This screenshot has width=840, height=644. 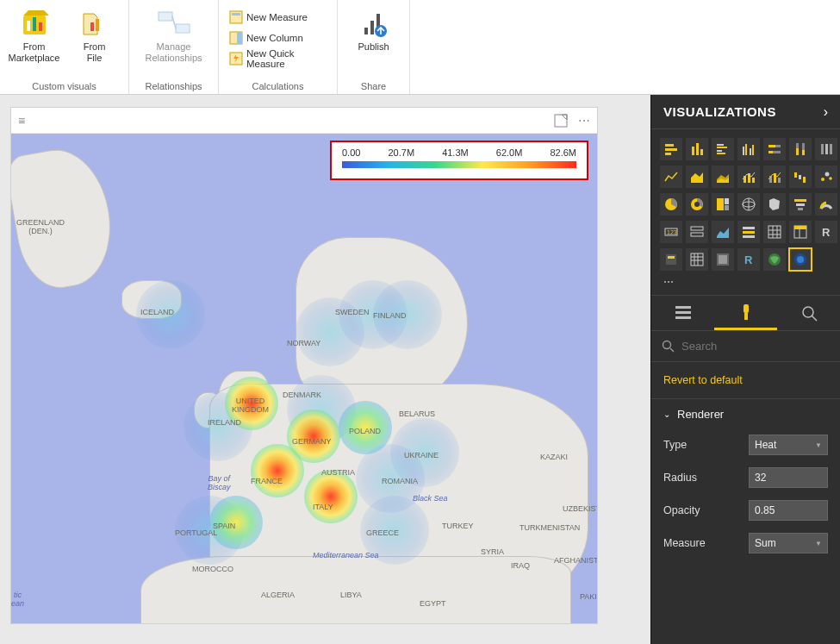 I want to click on viz-funnel-icon, so click(x=800, y=204).